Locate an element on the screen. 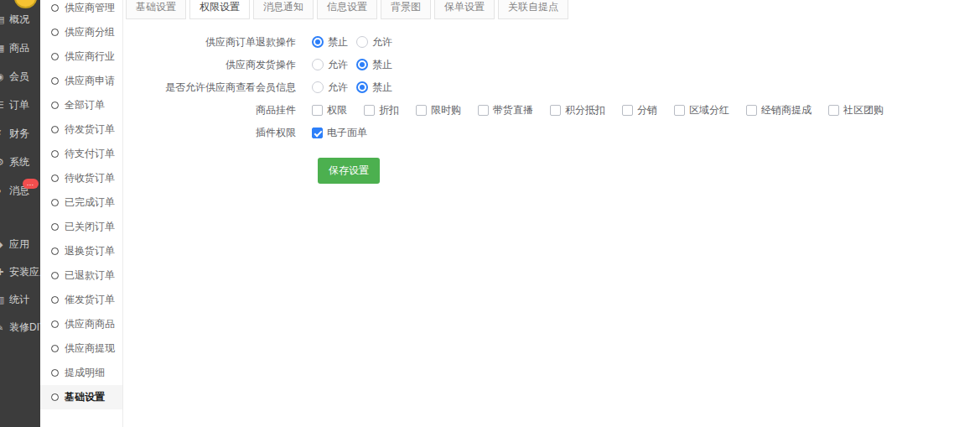 The width and height of the screenshot is (980, 427). submenu-item-label: 已退款订单 is located at coordinates (90, 275).